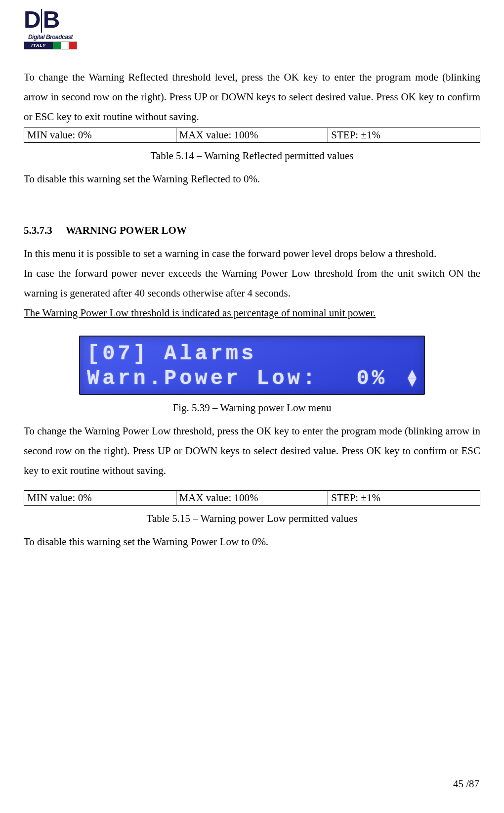  What do you see at coordinates (466, 784) in the screenshot?
I see `page-number: 45 /87` at bounding box center [466, 784].